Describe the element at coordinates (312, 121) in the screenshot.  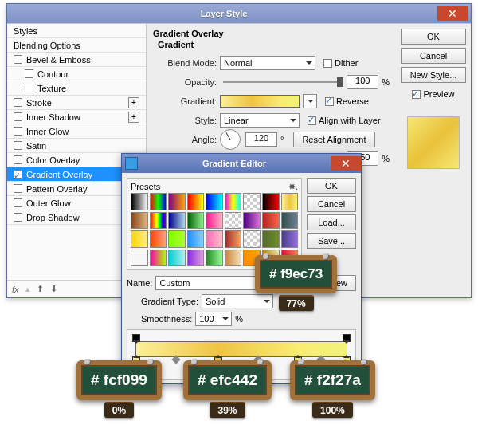
I see `align-checkbox` at that location.